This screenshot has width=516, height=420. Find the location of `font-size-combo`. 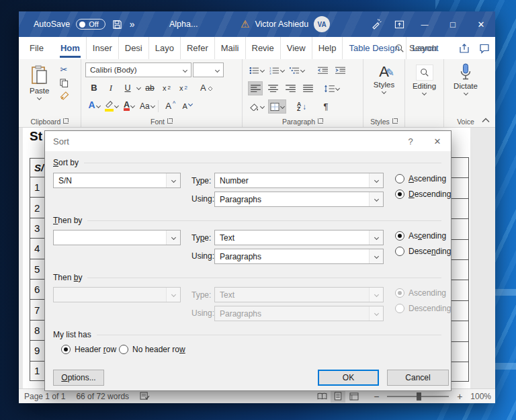

font-size-combo is located at coordinates (208, 70).